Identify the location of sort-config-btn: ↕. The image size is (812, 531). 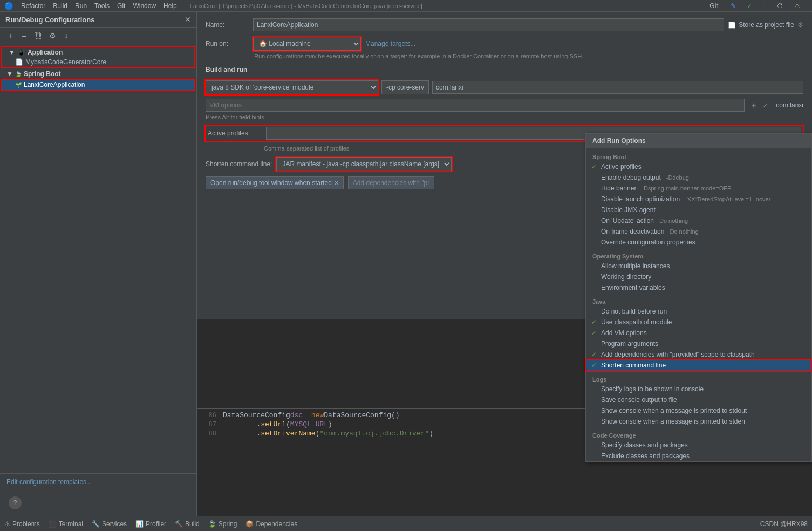
(66, 36).